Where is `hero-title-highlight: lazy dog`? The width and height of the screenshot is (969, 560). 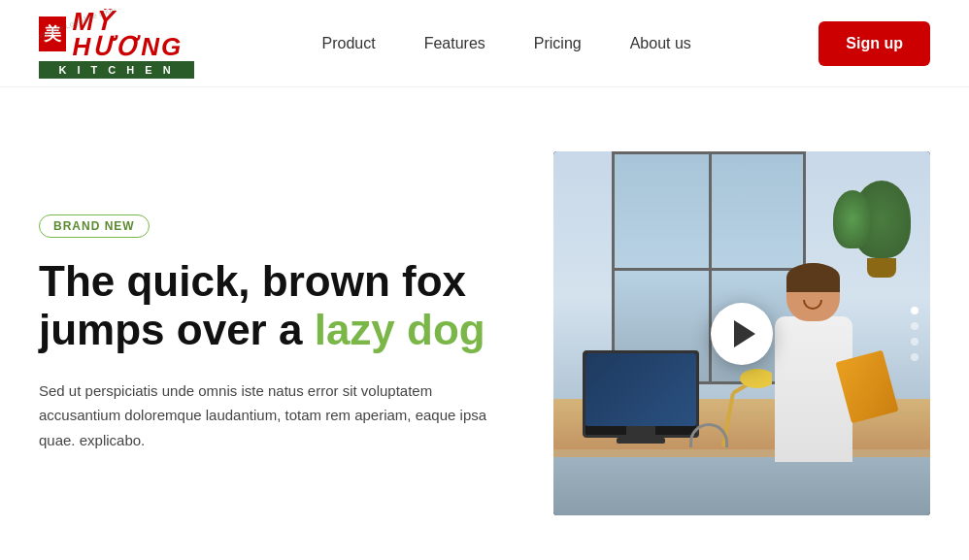
hero-title-highlight: lazy dog is located at coordinates (400, 330).